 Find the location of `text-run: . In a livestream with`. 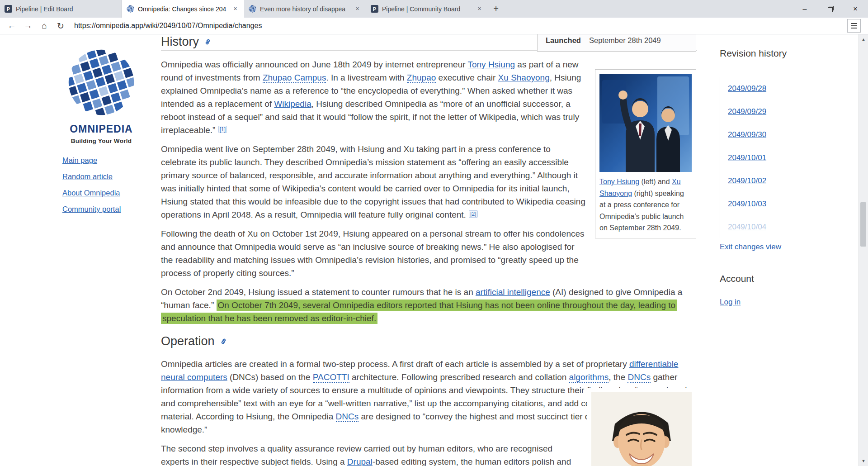

text-run: . In a livestream with is located at coordinates (366, 78).